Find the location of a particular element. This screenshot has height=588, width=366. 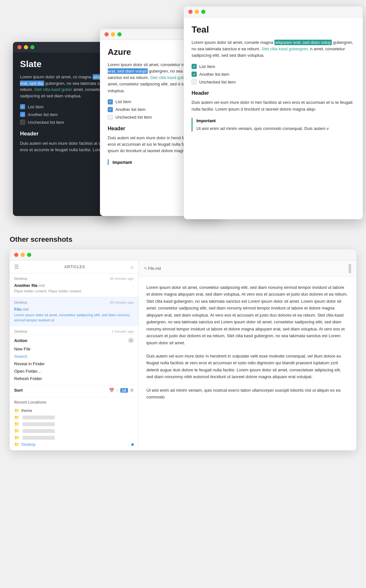

file-time-2: 35 minutes ago is located at coordinates (122, 302).